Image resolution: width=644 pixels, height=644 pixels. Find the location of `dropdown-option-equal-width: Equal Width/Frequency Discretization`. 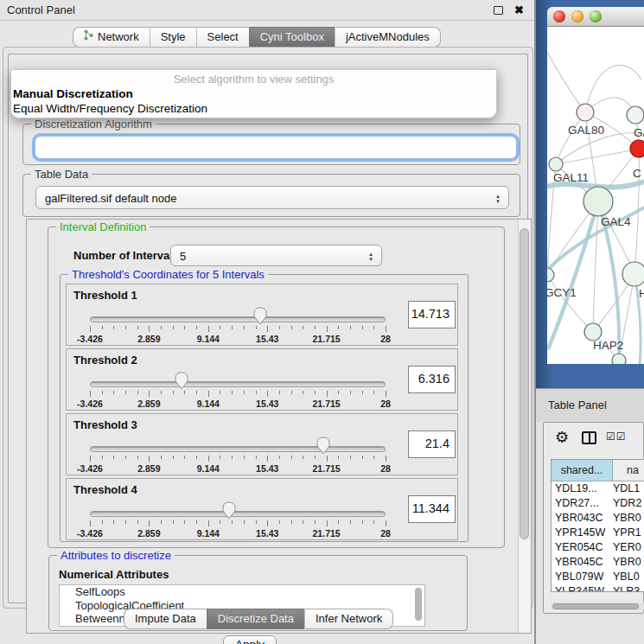

dropdown-option-equal-width: Equal Width/Frequency Discretization is located at coordinates (254, 109).